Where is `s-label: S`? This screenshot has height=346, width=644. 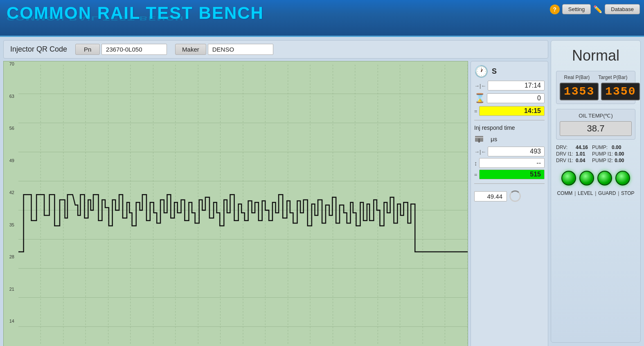 s-label: S is located at coordinates (494, 71).